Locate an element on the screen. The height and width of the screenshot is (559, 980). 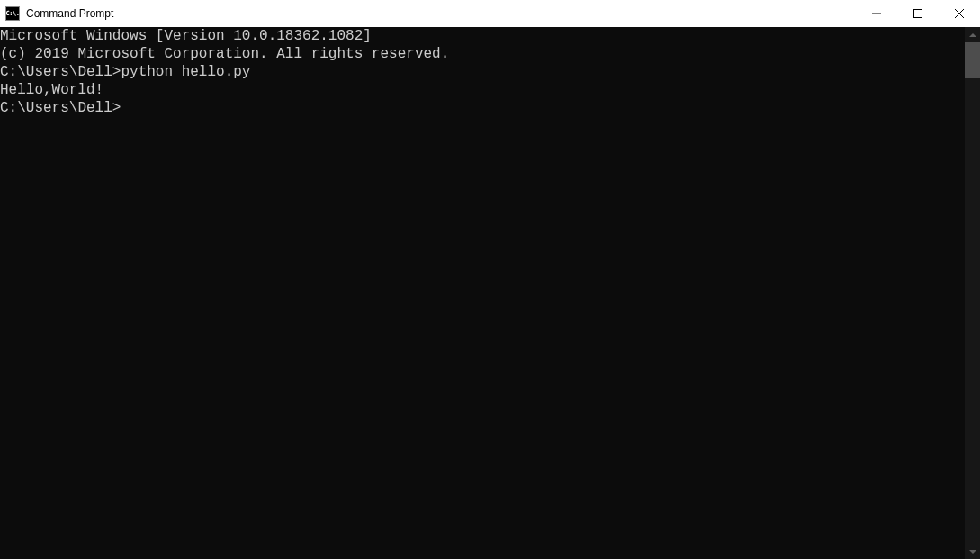
close-icon is located at coordinates (959, 14).